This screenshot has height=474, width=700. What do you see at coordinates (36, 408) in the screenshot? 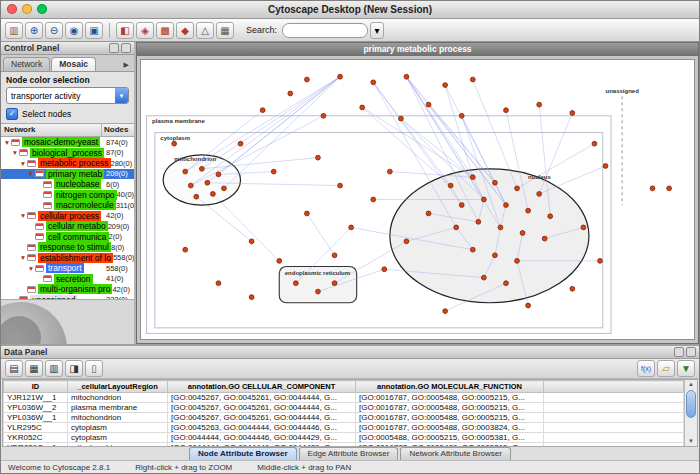
I see `table-cell: YPL036W__2` at bounding box center [36, 408].